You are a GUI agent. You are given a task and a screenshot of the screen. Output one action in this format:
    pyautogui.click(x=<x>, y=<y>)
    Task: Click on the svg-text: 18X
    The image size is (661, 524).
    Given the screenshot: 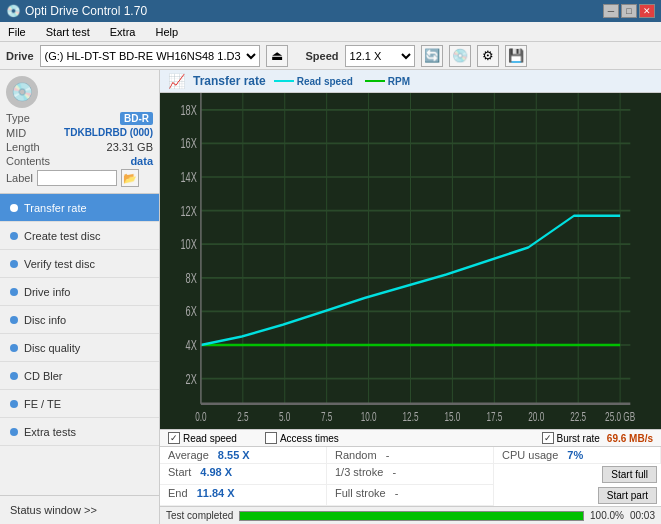 What is the action you would take?
    pyautogui.click(x=188, y=110)
    